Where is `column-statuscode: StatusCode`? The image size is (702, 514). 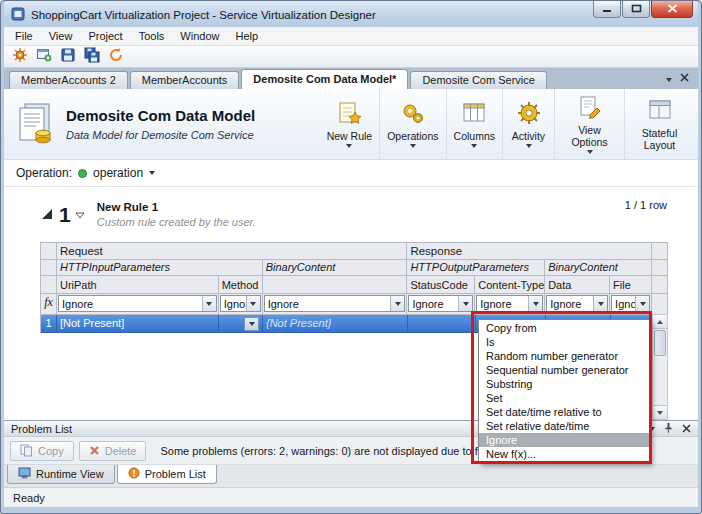
column-statuscode: StatusCode is located at coordinates (441, 285).